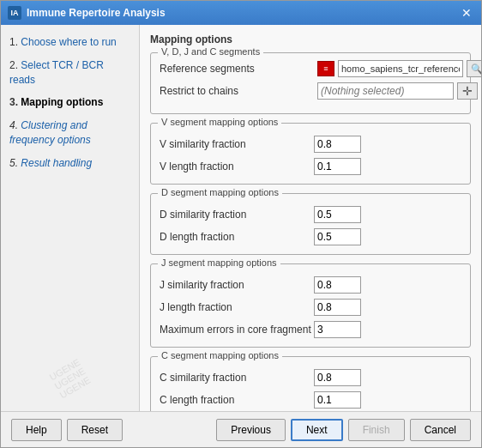 The image size is (482, 448). Describe the element at coordinates (237, 285) in the screenshot. I see `j-similarity-label: J similarity fraction` at that location.